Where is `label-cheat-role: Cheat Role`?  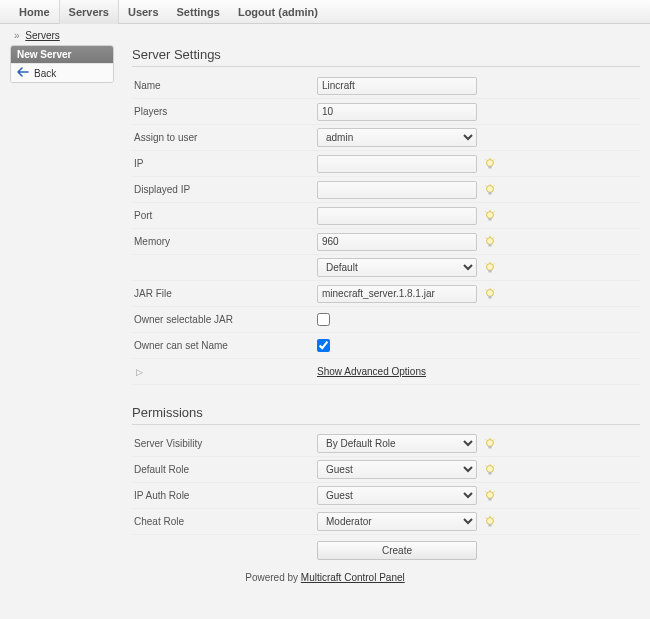
label-cheat-role: Cheat Role is located at coordinates (224, 522).